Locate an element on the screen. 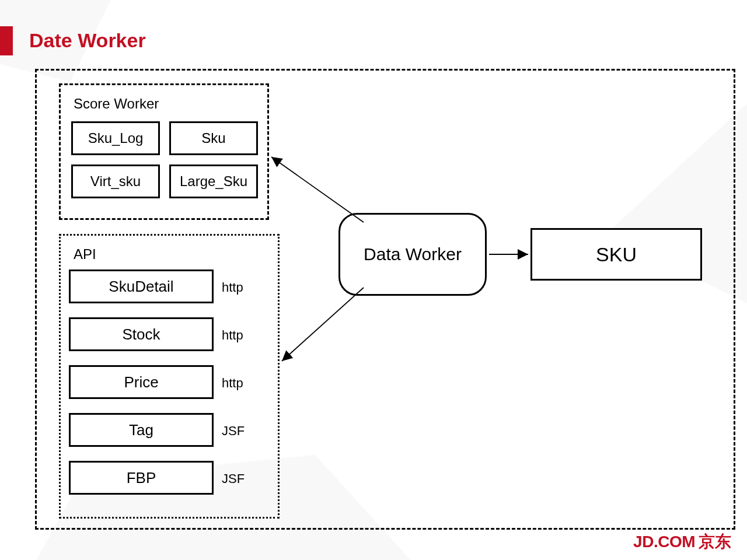  box-large-sku: Large_Sku is located at coordinates (214, 181).